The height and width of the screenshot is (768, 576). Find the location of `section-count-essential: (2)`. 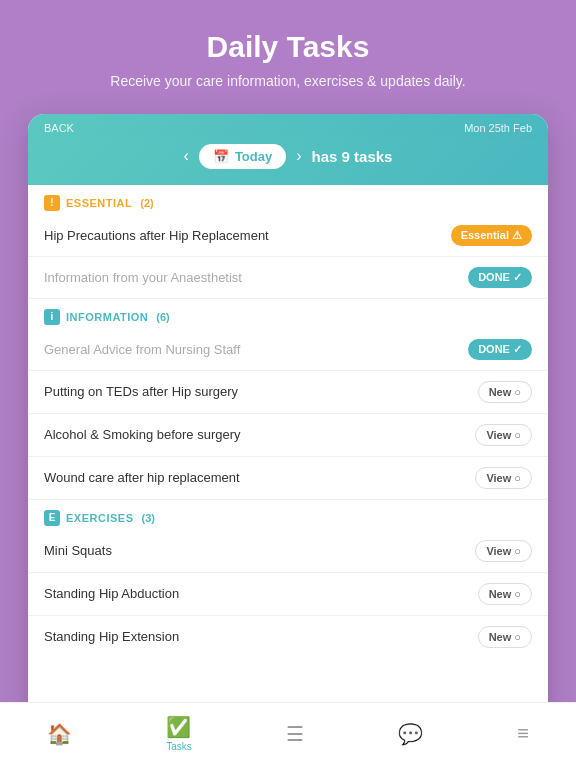

section-count-essential: (2) is located at coordinates (146, 203).